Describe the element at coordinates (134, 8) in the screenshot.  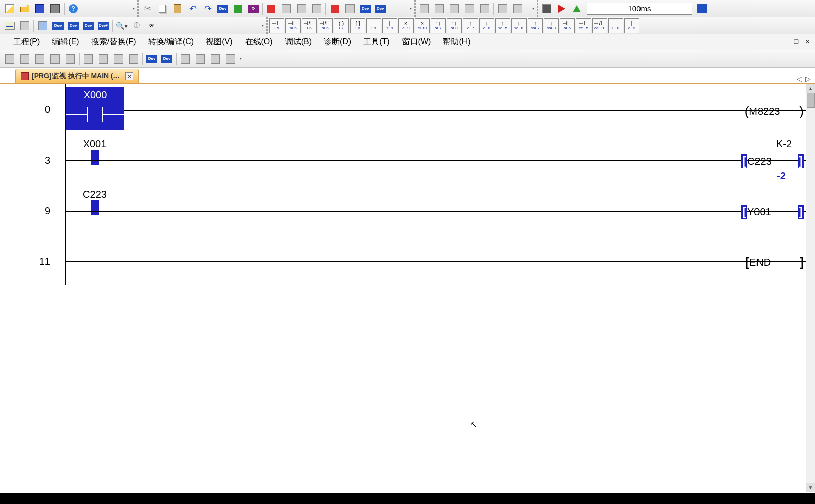
I see `toolbar-overflow: ▾` at that location.